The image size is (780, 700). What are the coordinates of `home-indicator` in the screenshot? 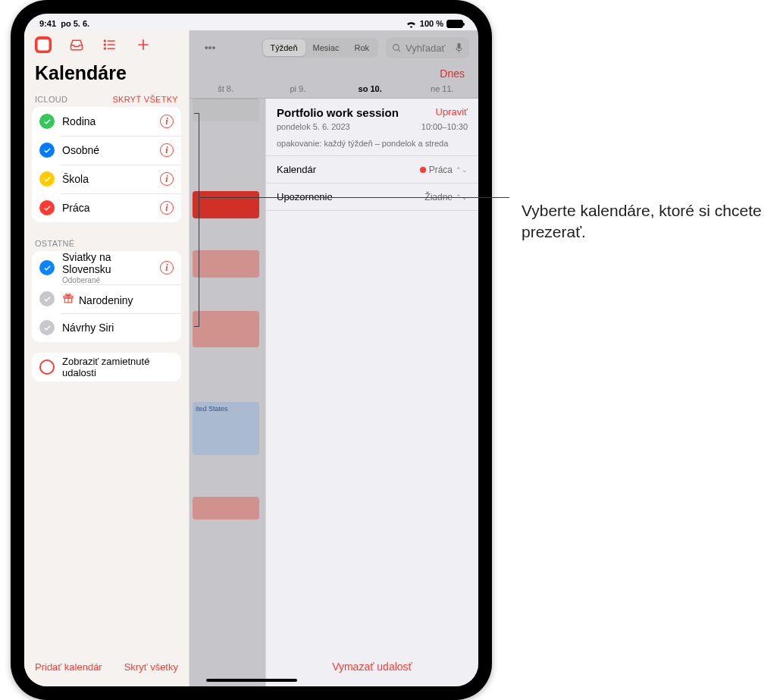 It's located at (252, 680).